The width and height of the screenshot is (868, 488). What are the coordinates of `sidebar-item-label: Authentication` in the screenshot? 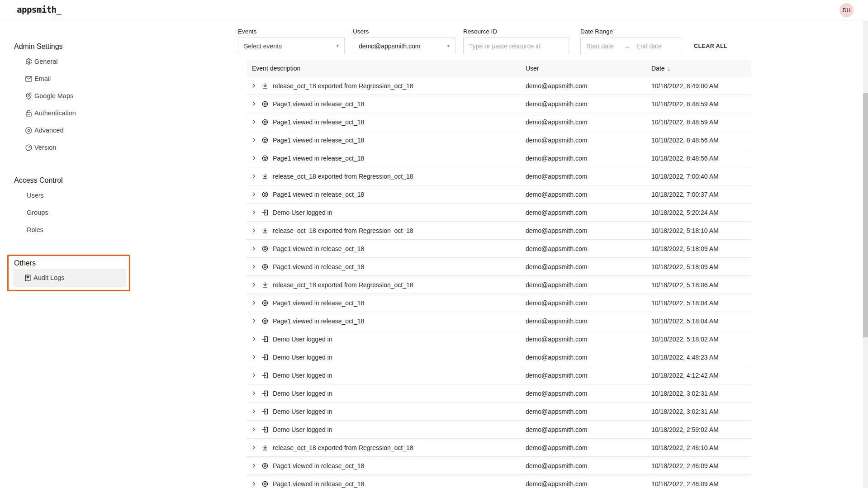 It's located at (55, 113).